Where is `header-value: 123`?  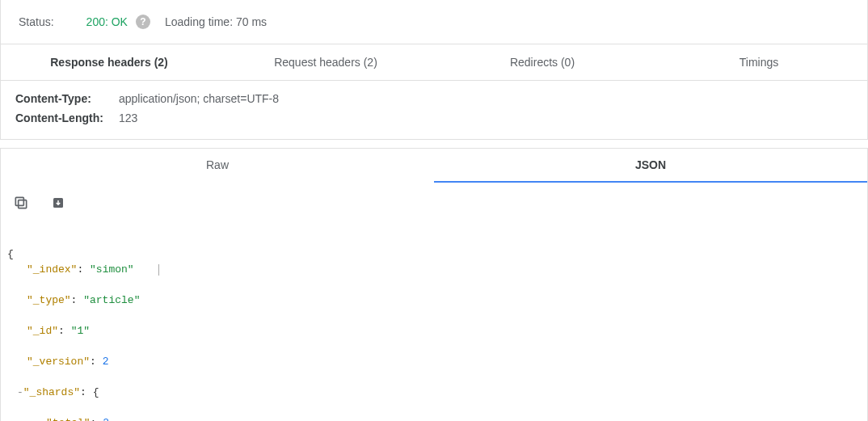
header-value: 123 is located at coordinates (128, 118).